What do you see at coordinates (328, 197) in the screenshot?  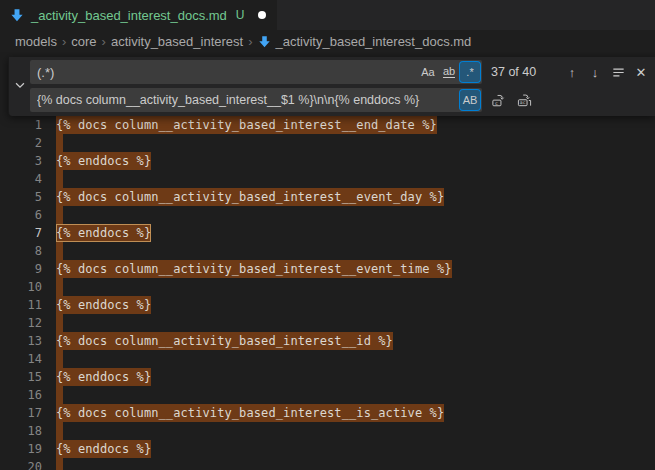 I see `code-line: 5{% docs column__activity_based_interest…` at bounding box center [328, 197].